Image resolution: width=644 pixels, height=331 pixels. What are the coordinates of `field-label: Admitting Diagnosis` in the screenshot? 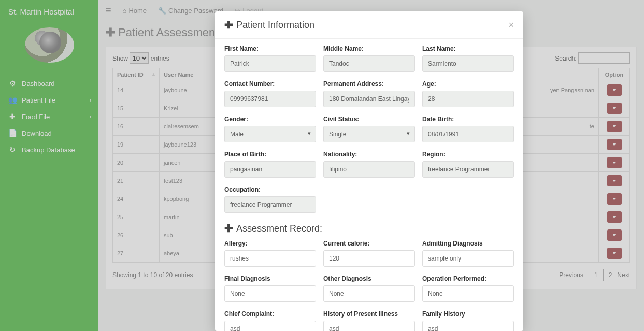 It's located at (468, 243).